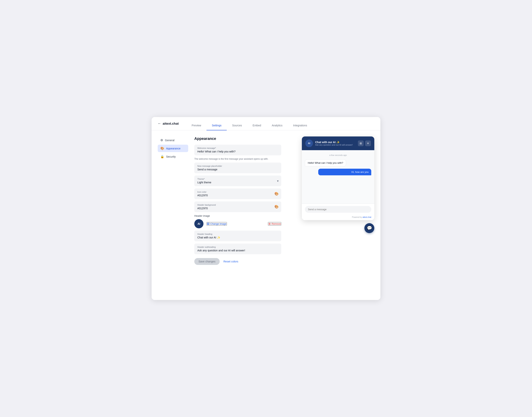  Describe the element at coordinates (207, 261) in the screenshot. I see `save-changes-button: Save changes` at that location.